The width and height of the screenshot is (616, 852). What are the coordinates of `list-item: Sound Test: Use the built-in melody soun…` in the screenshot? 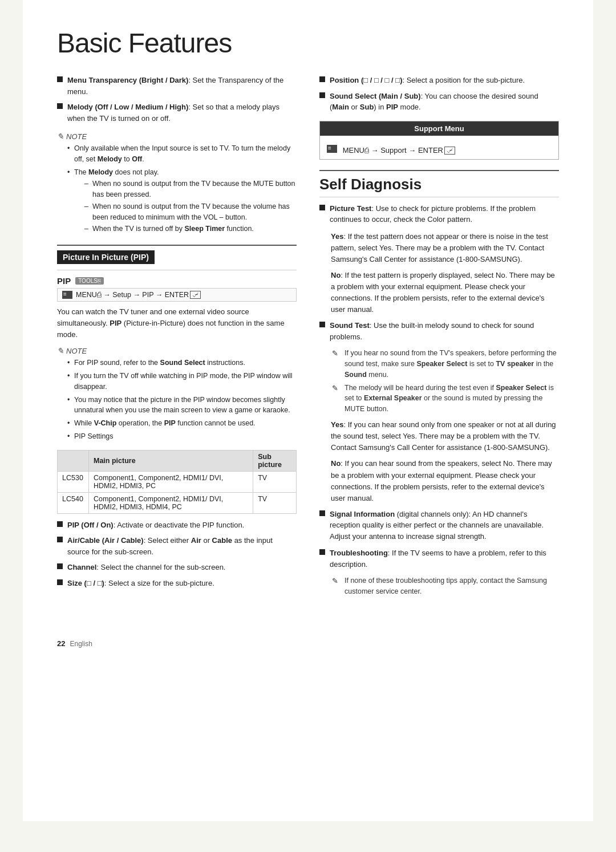 It's located at (439, 331).